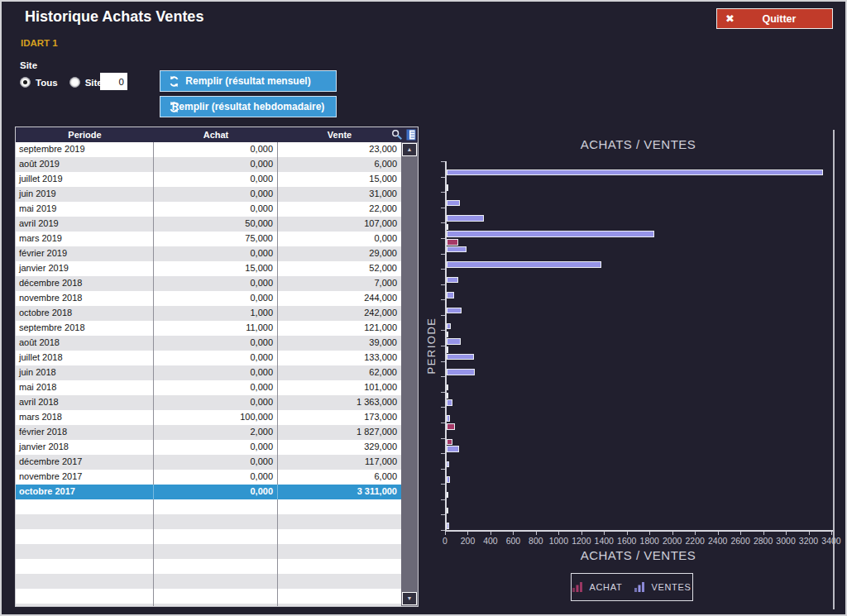 Image resolution: width=847 pixels, height=616 pixels. What do you see at coordinates (84, 254) in the screenshot?
I see `cell-periode: février 2019` at bounding box center [84, 254].